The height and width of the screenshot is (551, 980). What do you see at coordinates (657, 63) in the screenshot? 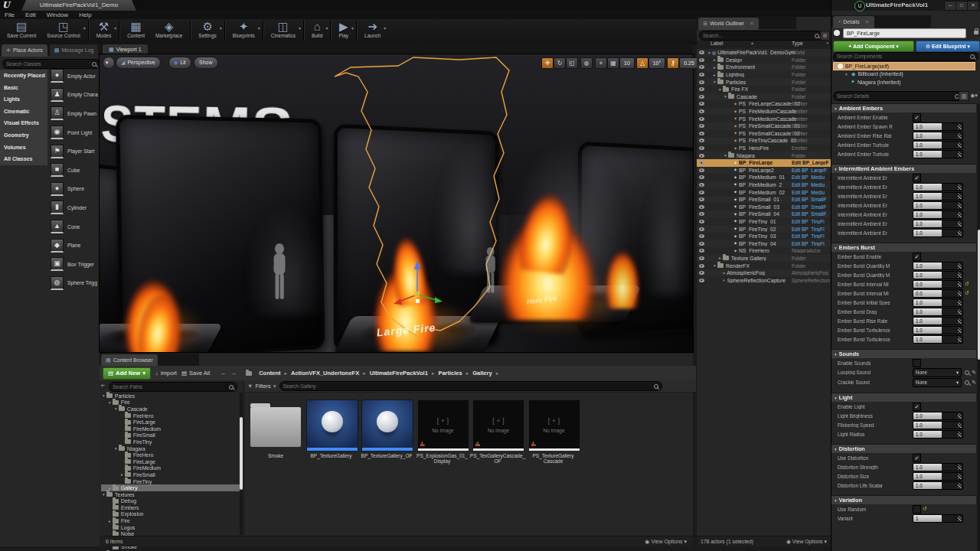
I see `rotation-snap-value: 10°` at bounding box center [657, 63].